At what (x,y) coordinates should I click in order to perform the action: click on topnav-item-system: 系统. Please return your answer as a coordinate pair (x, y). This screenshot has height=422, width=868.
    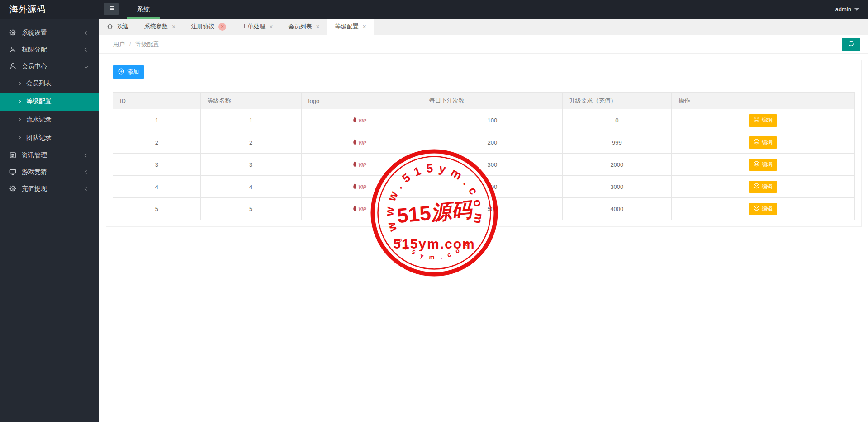
    Looking at the image, I should click on (143, 9).